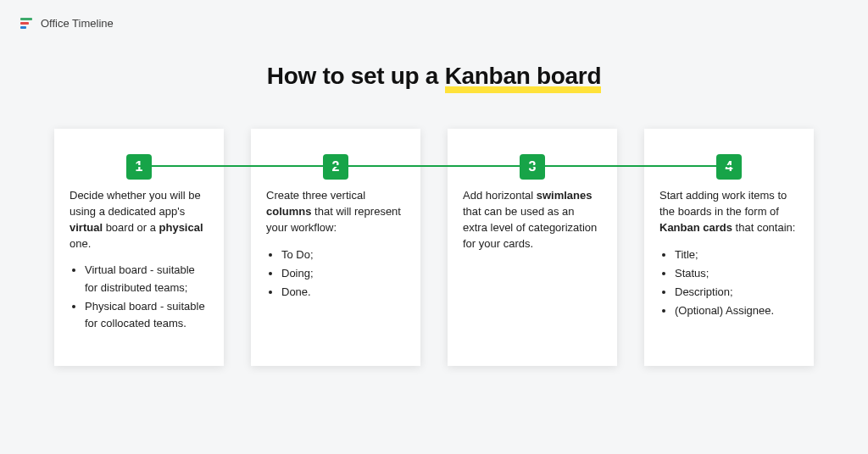 The image size is (868, 454). What do you see at coordinates (532, 167) in the screenshot?
I see `step-badge: 3` at bounding box center [532, 167].